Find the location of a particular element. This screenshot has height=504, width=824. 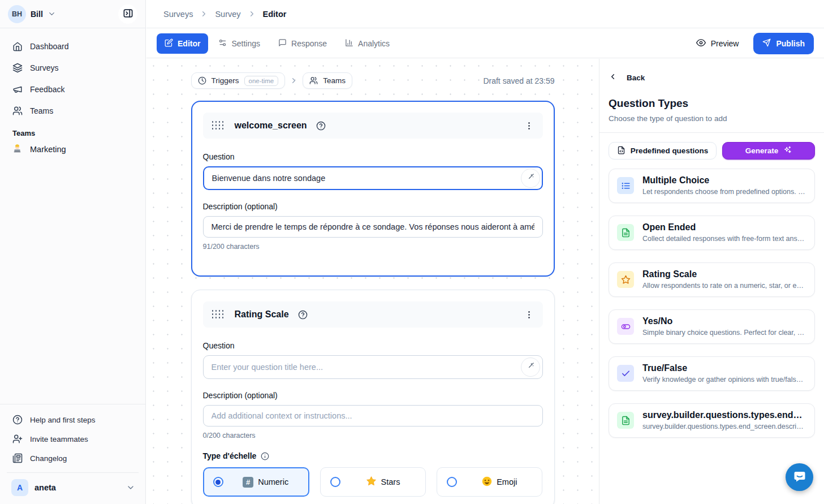

megaphone-icon is located at coordinates (18, 89).